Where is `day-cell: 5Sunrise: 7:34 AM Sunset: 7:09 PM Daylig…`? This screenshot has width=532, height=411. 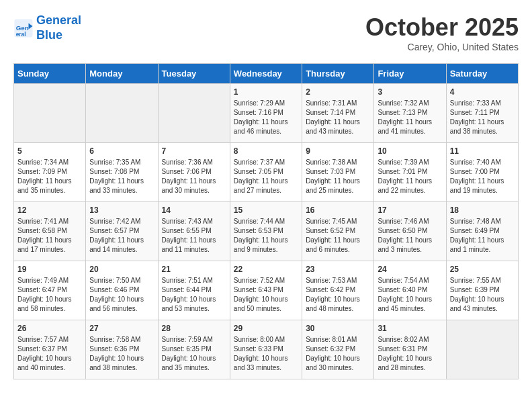 day-cell: 5Sunrise: 7:34 AM Sunset: 7:09 PM Daylig… is located at coordinates (50, 173).